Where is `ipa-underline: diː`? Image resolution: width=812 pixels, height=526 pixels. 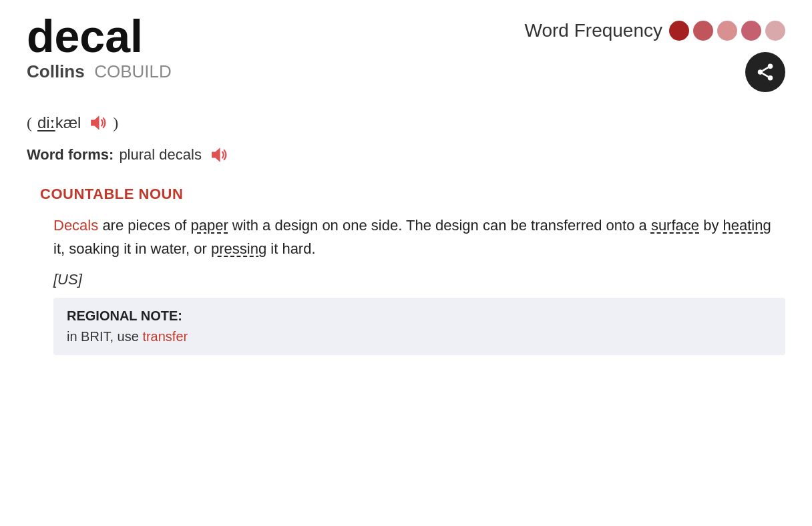 ipa-underline: diː is located at coordinates (47, 123).